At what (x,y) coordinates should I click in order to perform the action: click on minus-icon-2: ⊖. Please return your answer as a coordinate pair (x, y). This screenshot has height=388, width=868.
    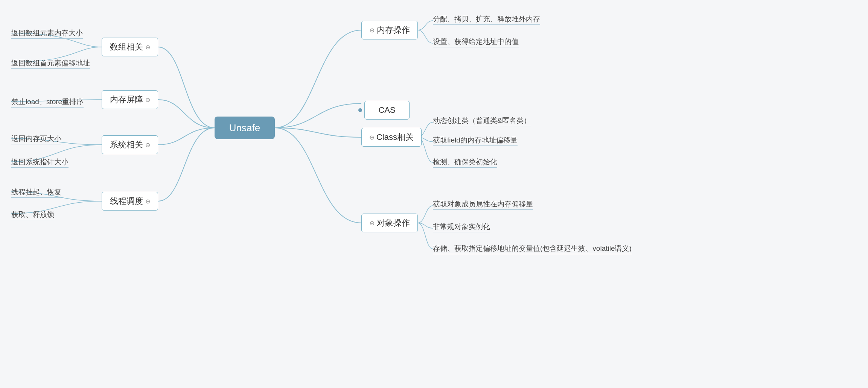
    Looking at the image, I should click on (148, 100).